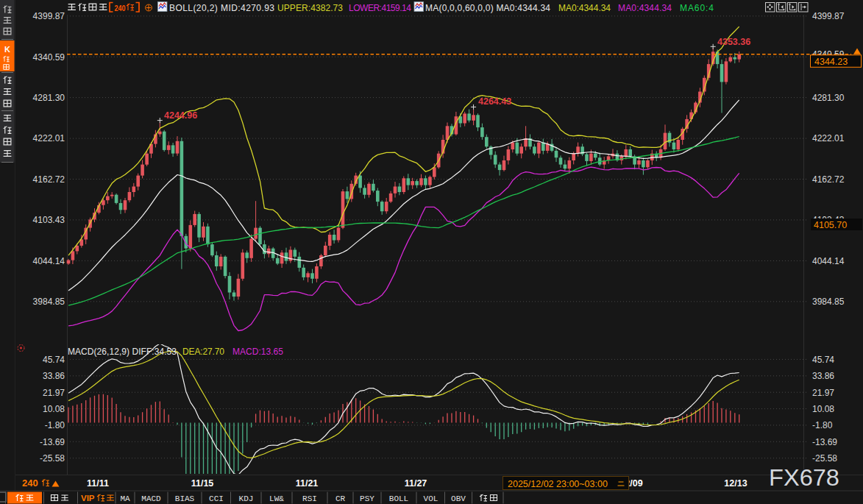 The width and height of the screenshot is (863, 504). I want to click on svg-text: 4353.36, so click(734, 42).